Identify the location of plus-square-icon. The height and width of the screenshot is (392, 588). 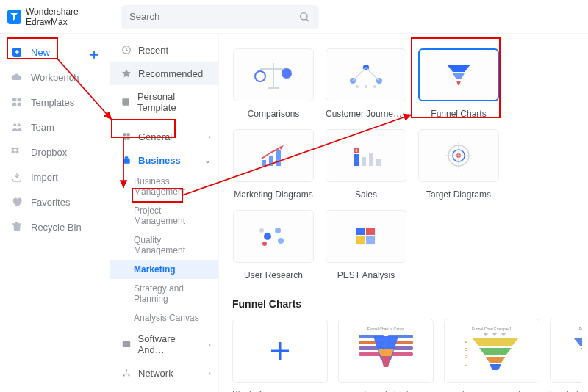
(17, 52).